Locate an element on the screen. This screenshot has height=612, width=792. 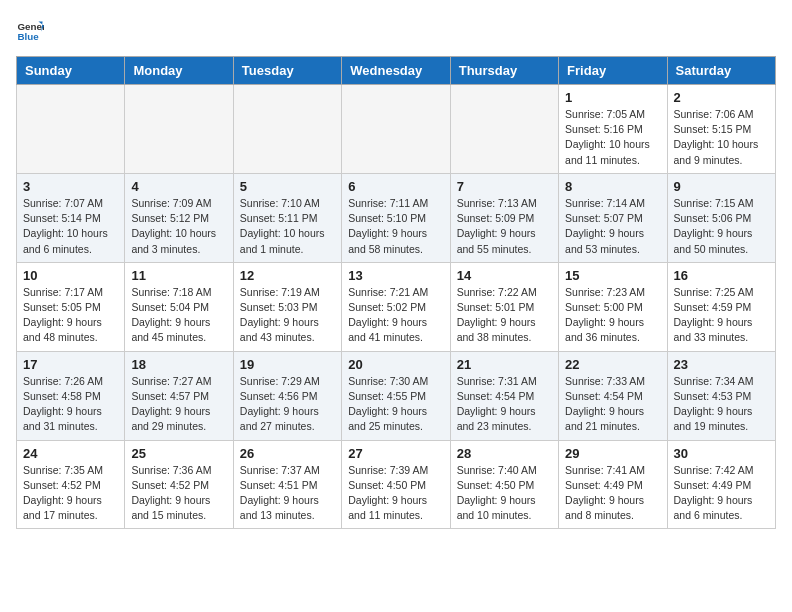
day-number: 25 is located at coordinates (178, 454).